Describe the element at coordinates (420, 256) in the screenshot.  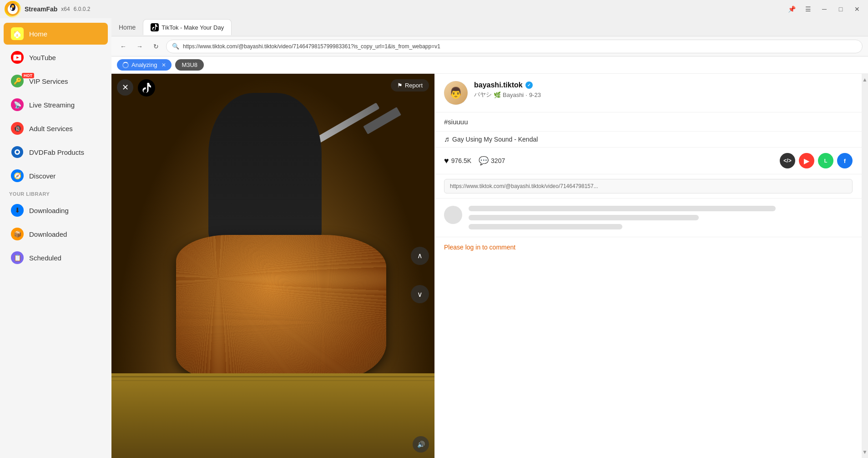
I see `chevron-up-icon: ∧` at that location.